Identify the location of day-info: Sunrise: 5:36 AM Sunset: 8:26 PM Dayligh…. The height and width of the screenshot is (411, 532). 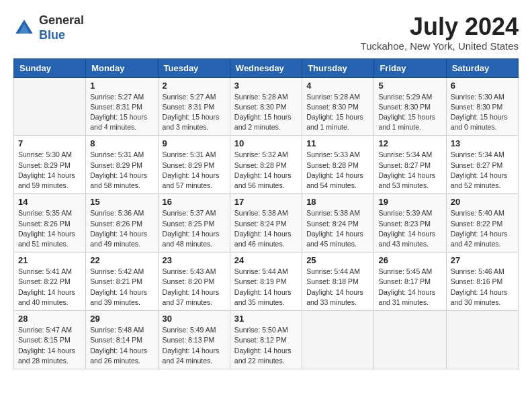
(122, 228).